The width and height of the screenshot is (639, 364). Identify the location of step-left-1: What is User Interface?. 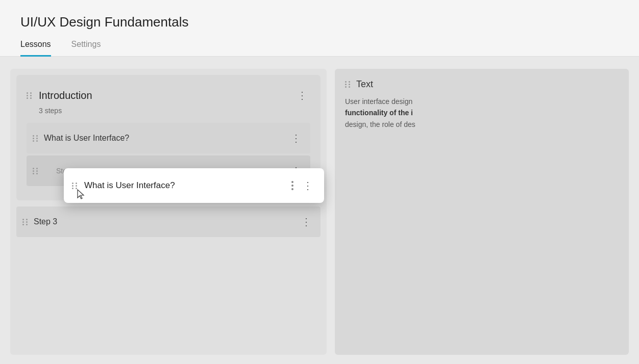
(81, 138).